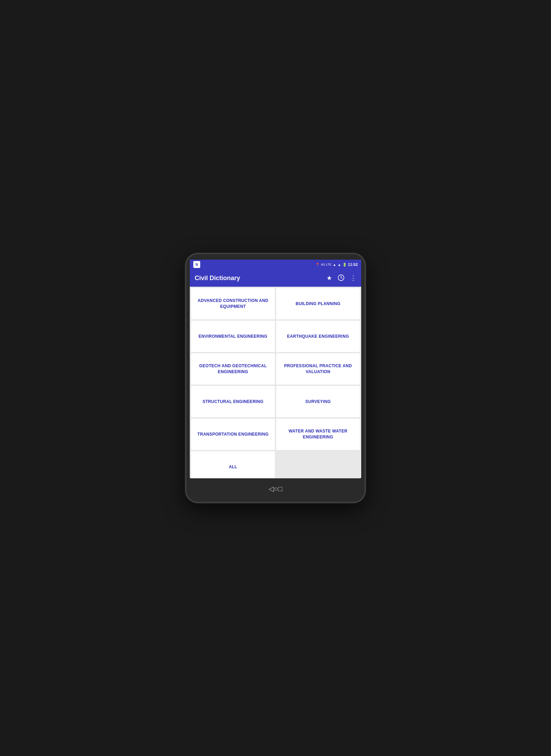 The width and height of the screenshot is (551, 756). What do you see at coordinates (233, 434) in the screenshot?
I see `category-item-transportation-engineering: TRANSPORTATION ENGINEERING` at bounding box center [233, 434].